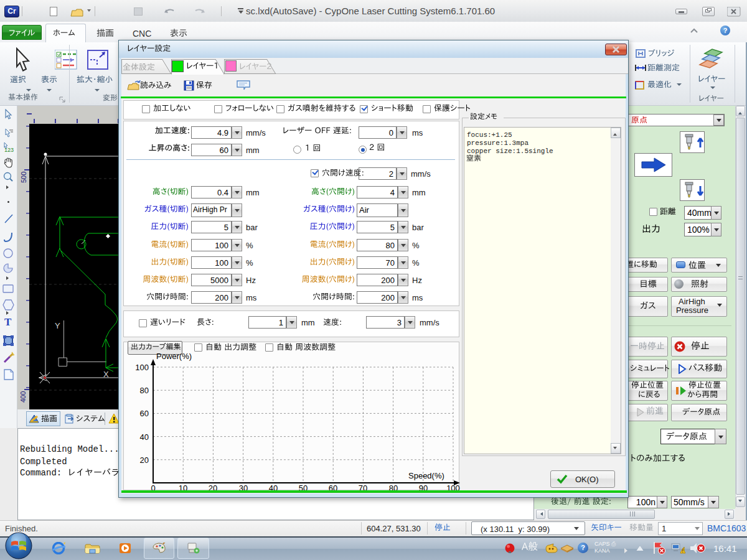 The height and width of the screenshot is (560, 747). What do you see at coordinates (23, 397) in the screenshot?
I see `svg-text: 400` at bounding box center [23, 397].